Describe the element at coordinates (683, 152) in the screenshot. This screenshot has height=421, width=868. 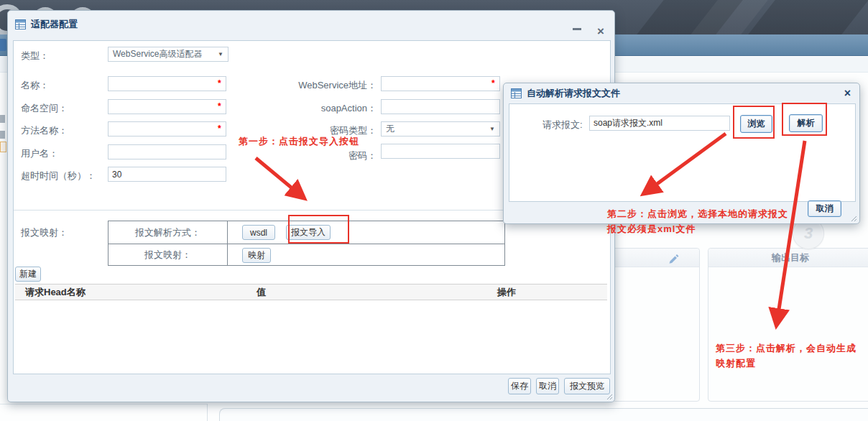
I see `dialog-content: 请求报文: 浏览 解析` at that location.